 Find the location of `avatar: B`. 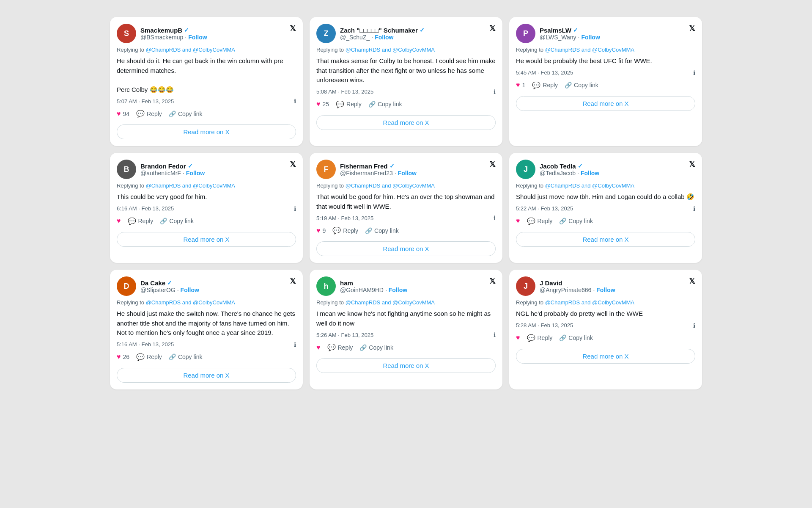

avatar: B is located at coordinates (126, 169).